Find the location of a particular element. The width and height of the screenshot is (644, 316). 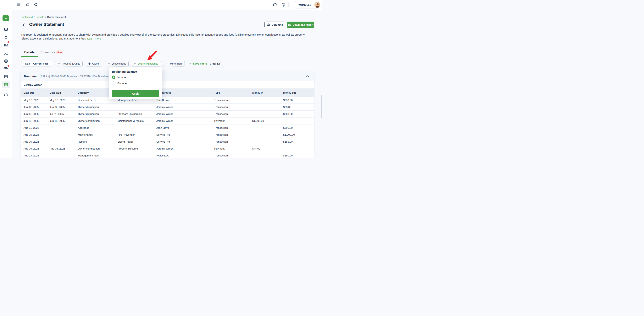

cell-date-paid: Jun 02, 2025 is located at coordinates (64, 107).